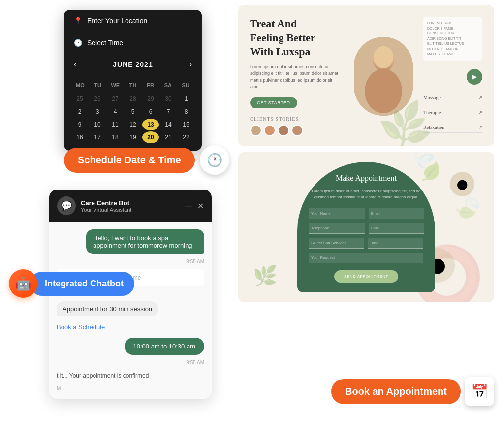  Describe the element at coordinates (186, 112) in the screenshot. I see `cal-day: 8` at that location.